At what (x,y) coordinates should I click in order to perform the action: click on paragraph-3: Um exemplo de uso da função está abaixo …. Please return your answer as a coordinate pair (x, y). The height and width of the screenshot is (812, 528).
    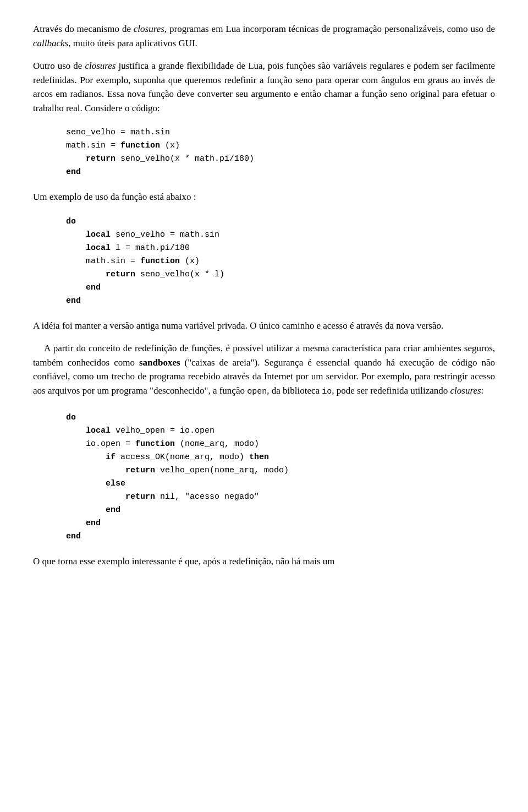
    Looking at the image, I should click on (264, 197).